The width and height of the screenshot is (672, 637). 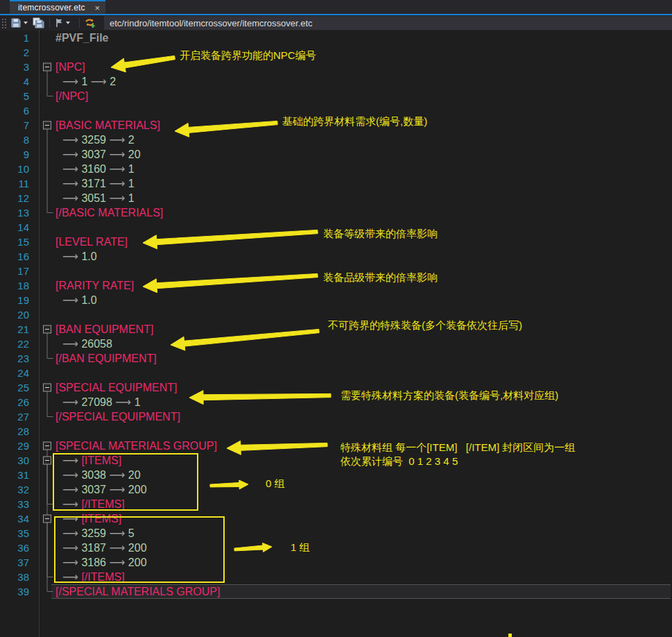 I want to click on code-line: 24, so click(x=336, y=373).